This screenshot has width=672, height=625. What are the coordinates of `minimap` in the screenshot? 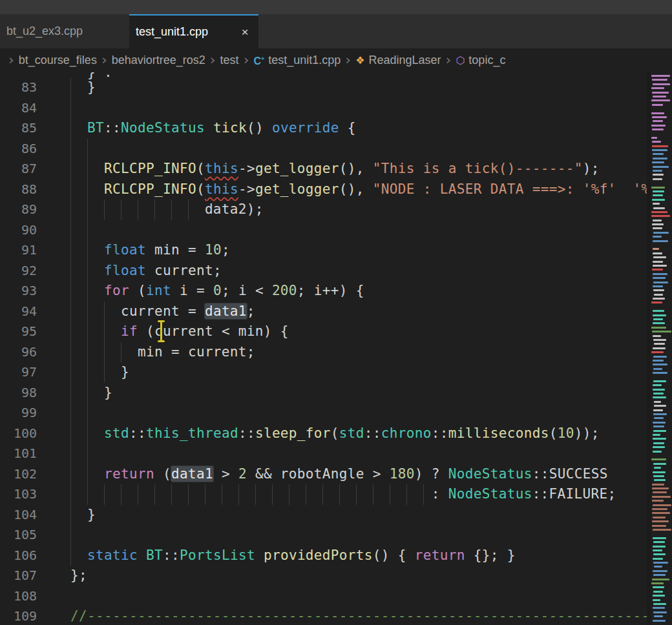 It's located at (662, 349).